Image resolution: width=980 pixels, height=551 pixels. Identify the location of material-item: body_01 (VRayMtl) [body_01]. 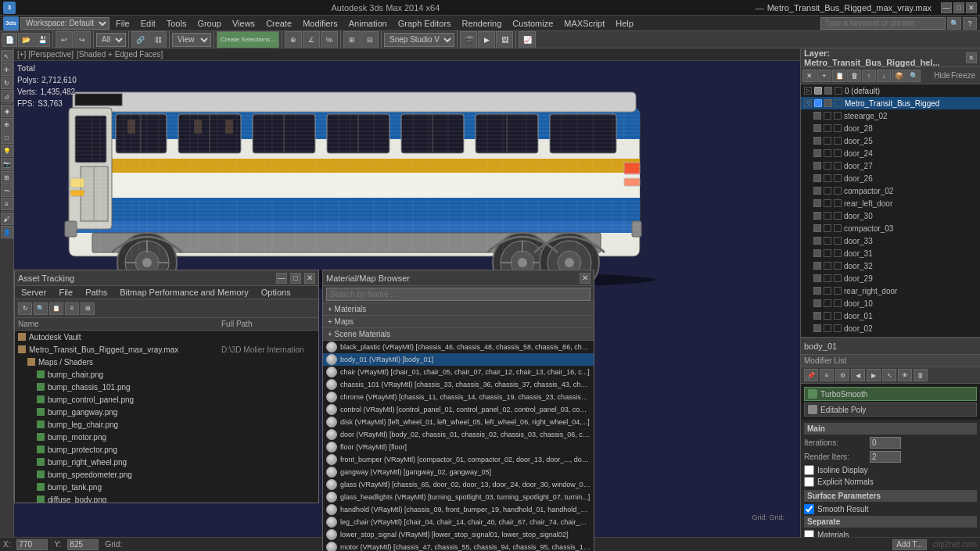
(458, 360).